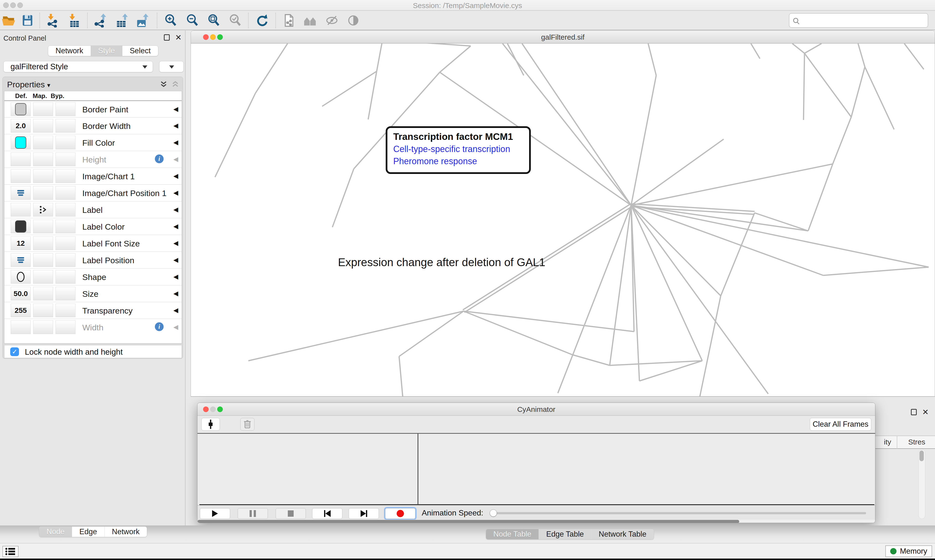 The height and width of the screenshot is (560, 935). I want to click on zoom-in-icon, so click(171, 20).